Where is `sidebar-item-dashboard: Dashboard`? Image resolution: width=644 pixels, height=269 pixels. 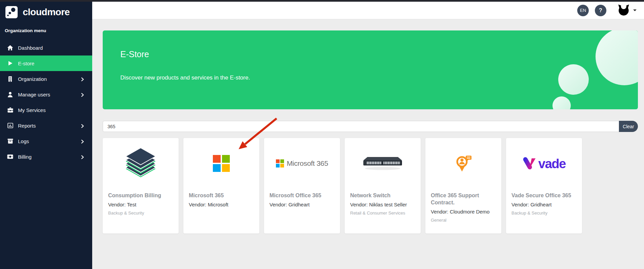 sidebar-item-dashboard: Dashboard is located at coordinates (46, 48).